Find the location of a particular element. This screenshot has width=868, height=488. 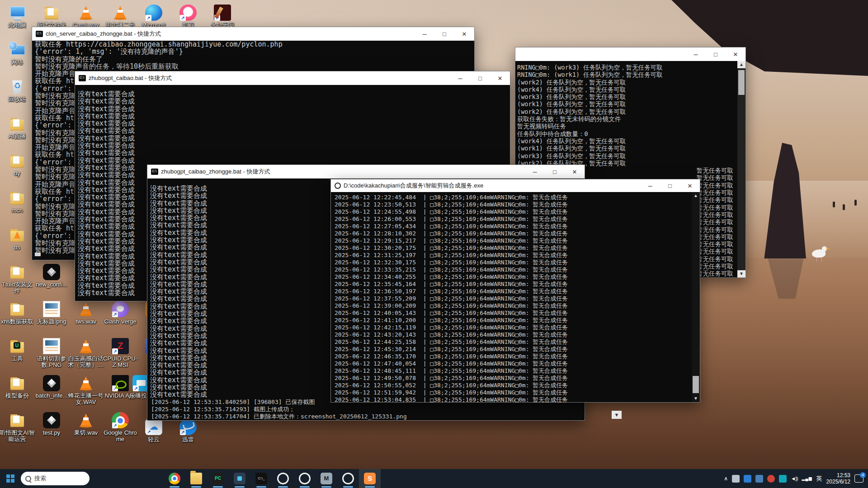

start-button is located at coordinates (10, 479).